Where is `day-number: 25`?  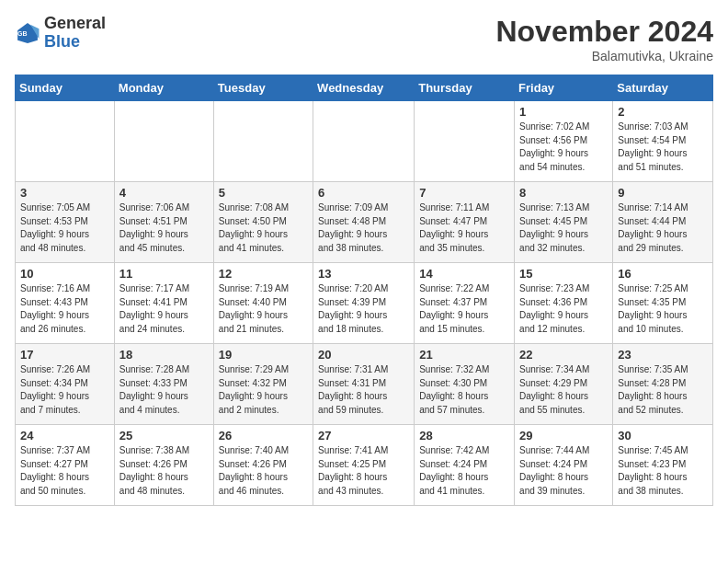
day-number: 25 is located at coordinates (164, 436).